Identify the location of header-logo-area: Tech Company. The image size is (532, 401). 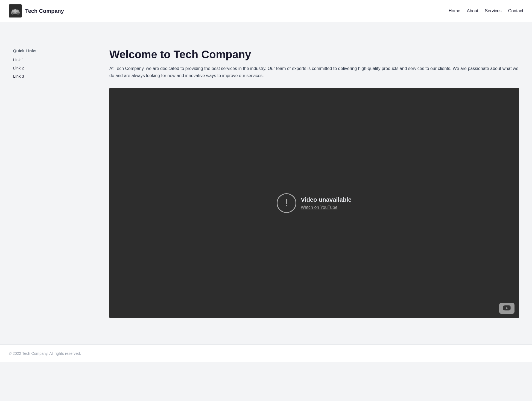
(36, 11).